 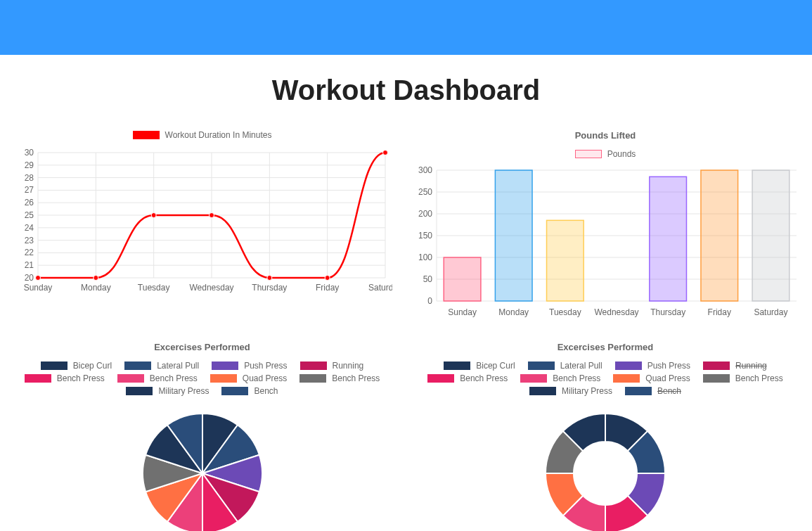 What do you see at coordinates (463, 312) in the screenshot?
I see `svg-text: Sunday` at bounding box center [463, 312].